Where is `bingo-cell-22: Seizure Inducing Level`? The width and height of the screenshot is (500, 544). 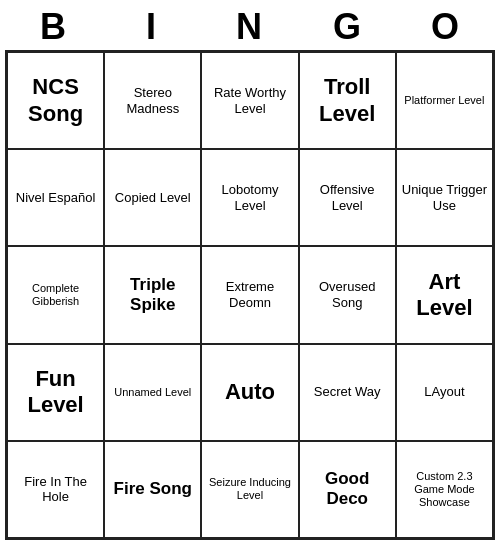
bingo-cell-22: Seizure Inducing Level is located at coordinates (250, 490).